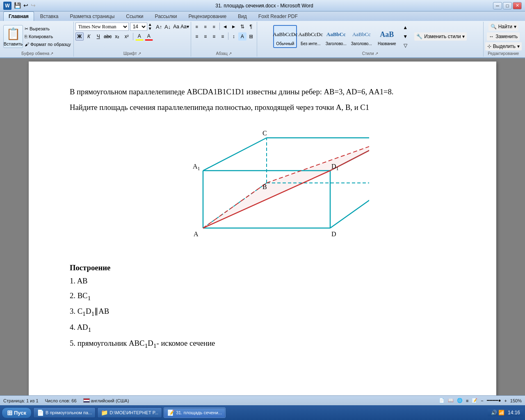  I want to click on copy-icon: ⎘, so click(26, 37).